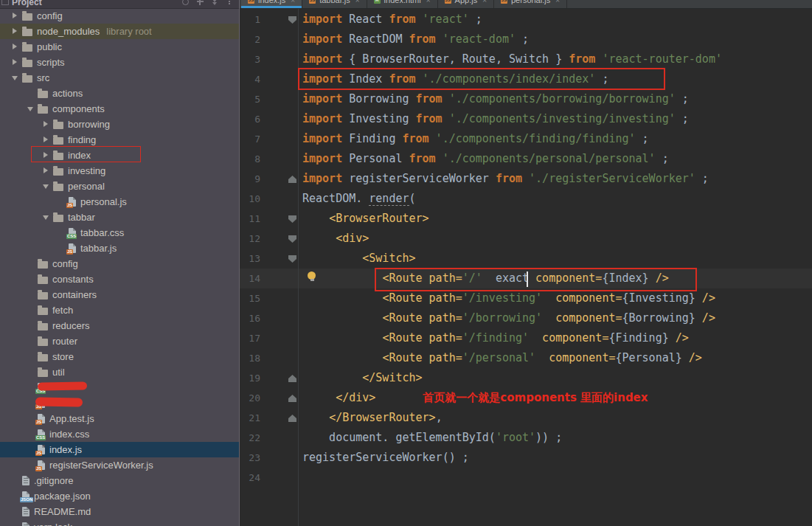  What do you see at coordinates (526, 218) in the screenshot?
I see `code-line-11: 11 <BrowserRouter>` at bounding box center [526, 218].